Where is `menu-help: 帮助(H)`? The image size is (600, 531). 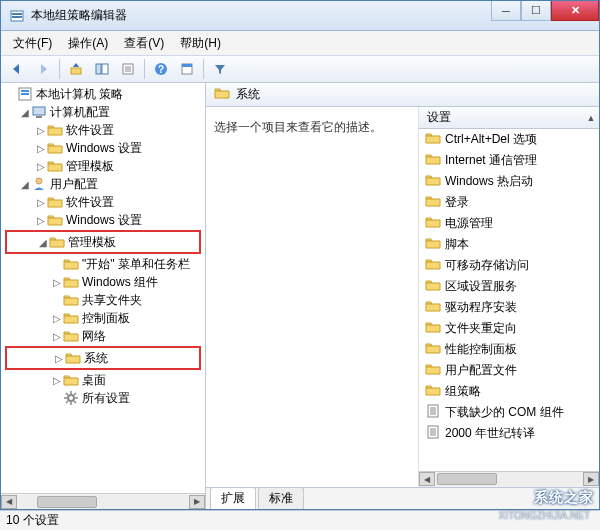 menu-help: 帮助(H) is located at coordinates (200, 44).